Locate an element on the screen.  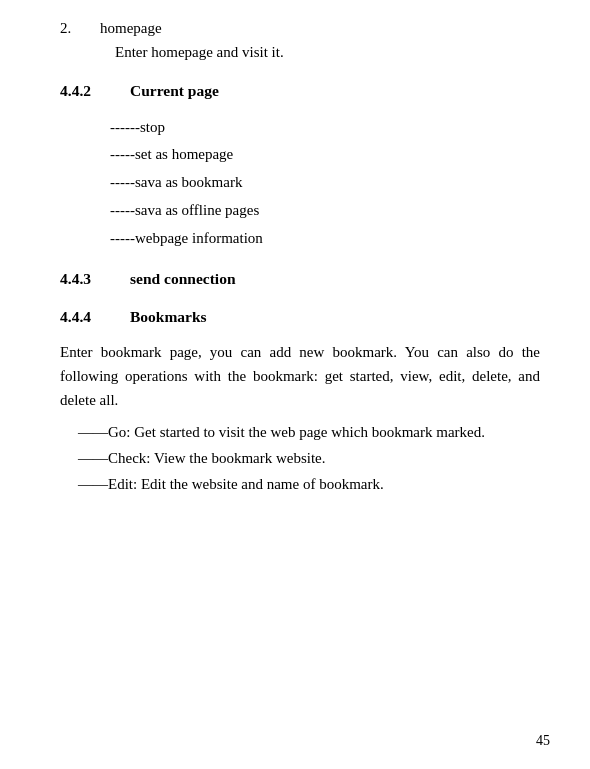
menu-item-4: -----sava as offline pages is located at coordinates (325, 211).